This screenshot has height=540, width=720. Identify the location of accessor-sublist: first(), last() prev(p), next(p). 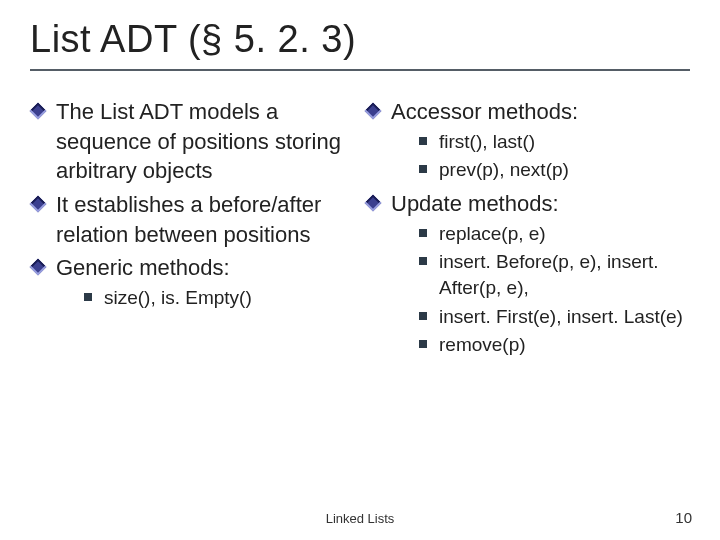
(554, 156).